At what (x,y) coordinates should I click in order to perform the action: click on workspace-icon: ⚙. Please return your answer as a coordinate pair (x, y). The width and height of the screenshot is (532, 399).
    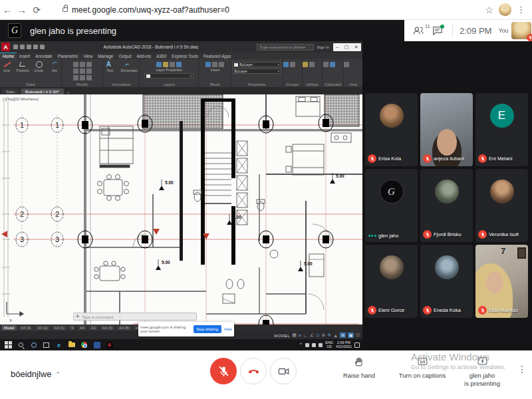
    Looking at the image, I should click on (343, 335).